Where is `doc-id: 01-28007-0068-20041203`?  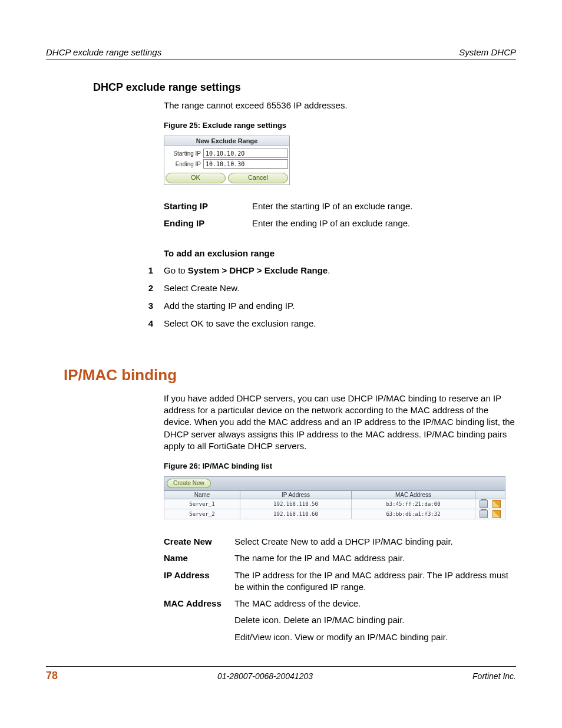
doc-id: 01-28007-0068-20041203 is located at coordinates (265, 676).